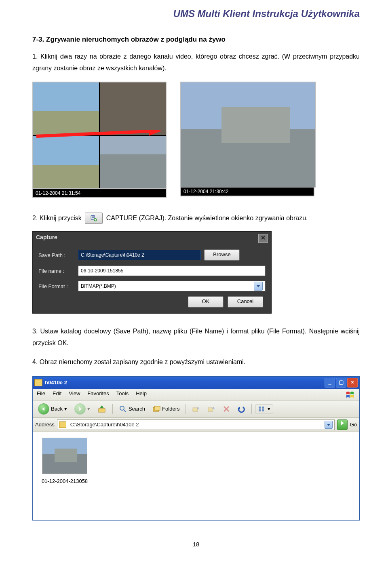 Image resolution: width=388 pixels, height=588 pixels. I want to click on menu-tools: Tools, so click(122, 394).